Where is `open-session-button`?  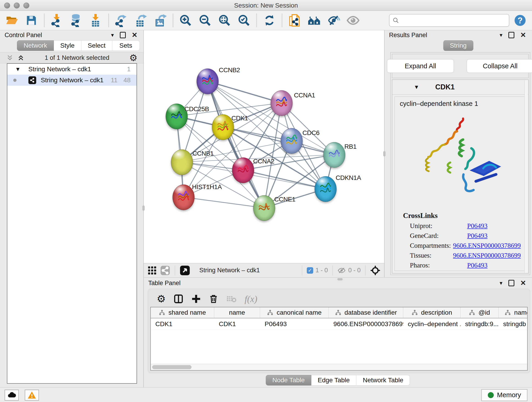 open-session-button is located at coordinates (12, 20).